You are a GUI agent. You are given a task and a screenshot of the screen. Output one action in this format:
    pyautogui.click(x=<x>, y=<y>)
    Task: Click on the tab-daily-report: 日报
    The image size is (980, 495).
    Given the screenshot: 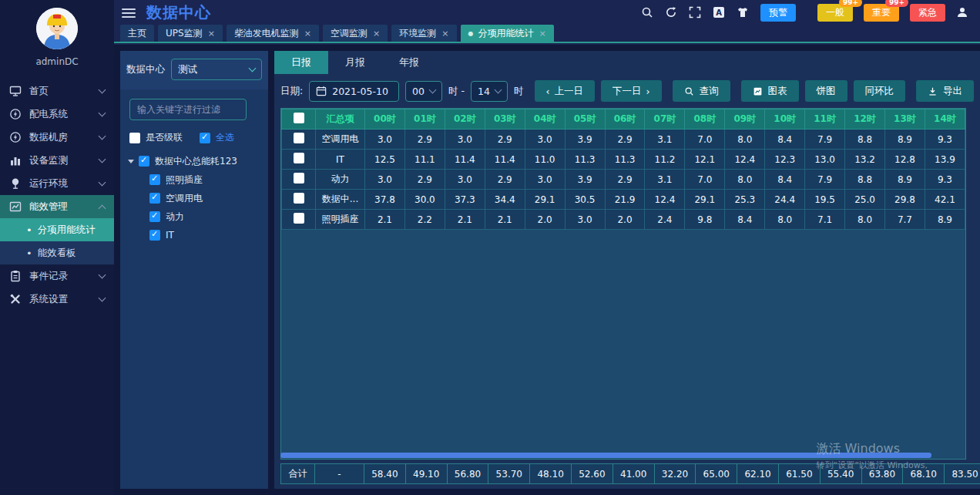 What is the action you would take?
    pyautogui.click(x=301, y=62)
    